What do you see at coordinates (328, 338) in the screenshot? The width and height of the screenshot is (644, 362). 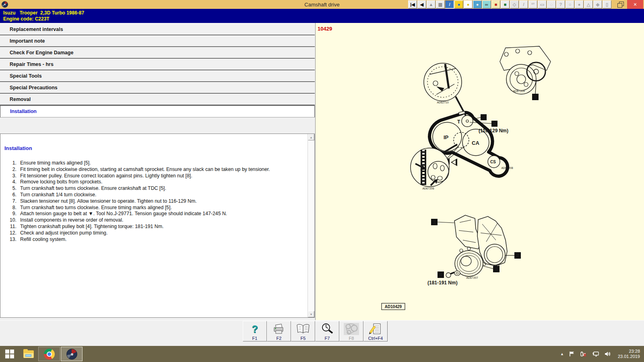 I see `fkey-label: F7` at bounding box center [328, 338].